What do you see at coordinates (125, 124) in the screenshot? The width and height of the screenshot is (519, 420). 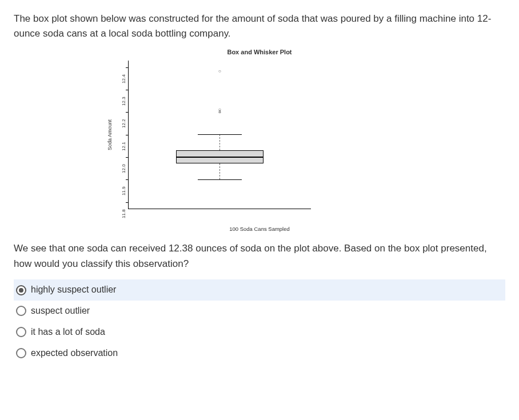 I see `y-tick-label: 12.2` at bounding box center [125, 124].